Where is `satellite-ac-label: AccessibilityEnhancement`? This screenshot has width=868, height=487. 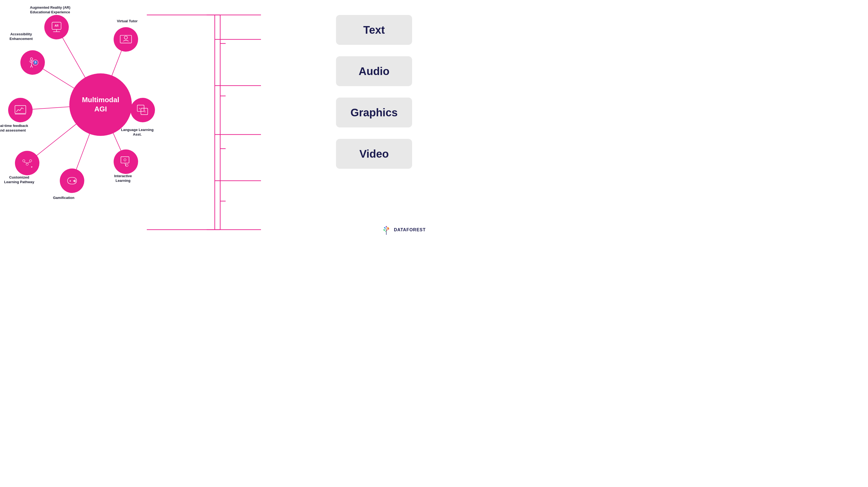
satellite-ac-label: AccessibilityEnhancement is located at coordinates (21, 37).